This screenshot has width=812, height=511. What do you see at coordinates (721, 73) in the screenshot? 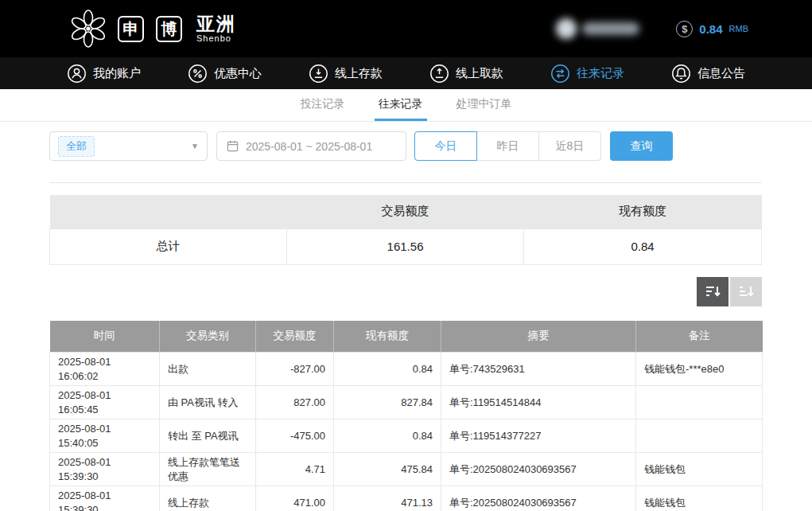
I see `nav-item-label: 信息公告` at bounding box center [721, 73].